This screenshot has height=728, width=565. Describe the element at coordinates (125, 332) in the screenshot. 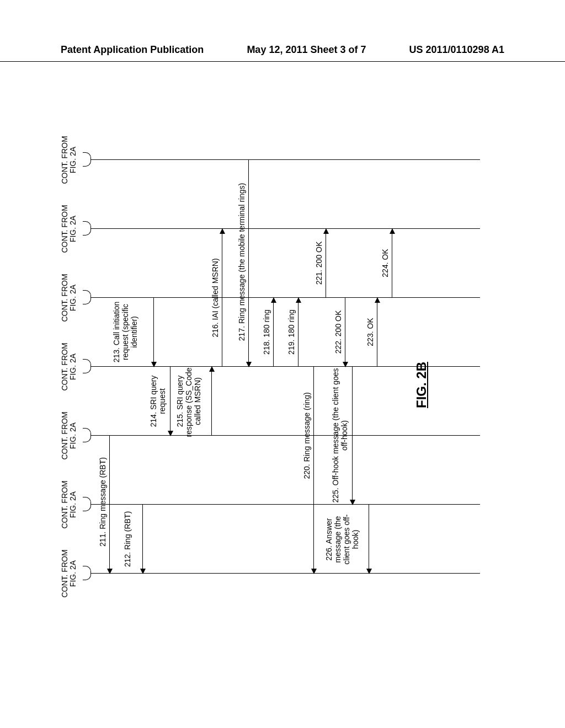

I see `msg-213-label: 213. Call initiation request (specific i…` at that location.